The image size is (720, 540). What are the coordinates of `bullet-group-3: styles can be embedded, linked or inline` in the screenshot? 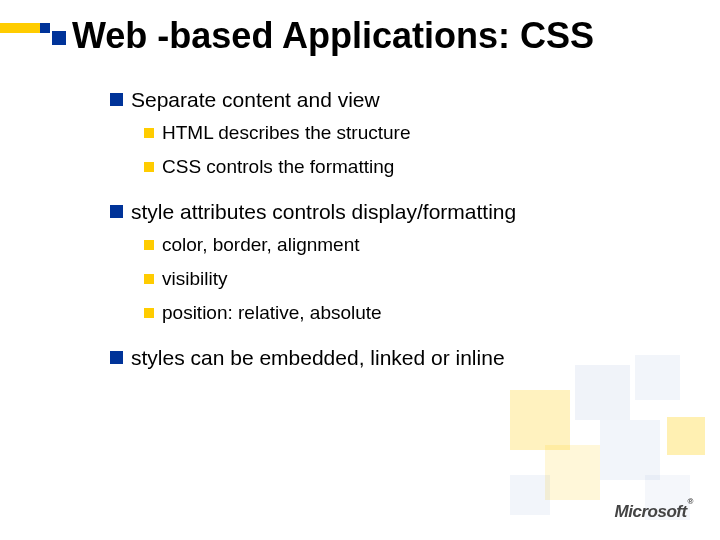 It's located at (390, 358).